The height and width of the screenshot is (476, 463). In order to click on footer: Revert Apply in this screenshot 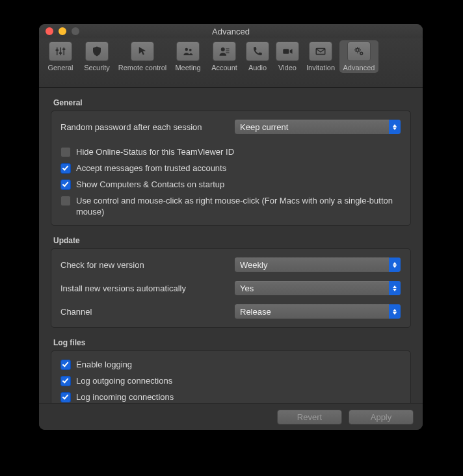, I will do `click(231, 416)`.